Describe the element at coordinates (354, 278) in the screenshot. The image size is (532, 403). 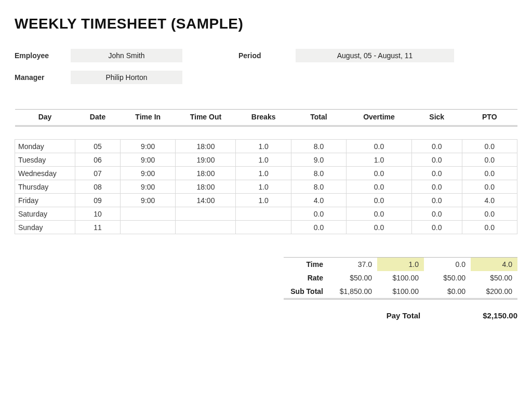
I see `summary-rate-total: $50.00` at that location.